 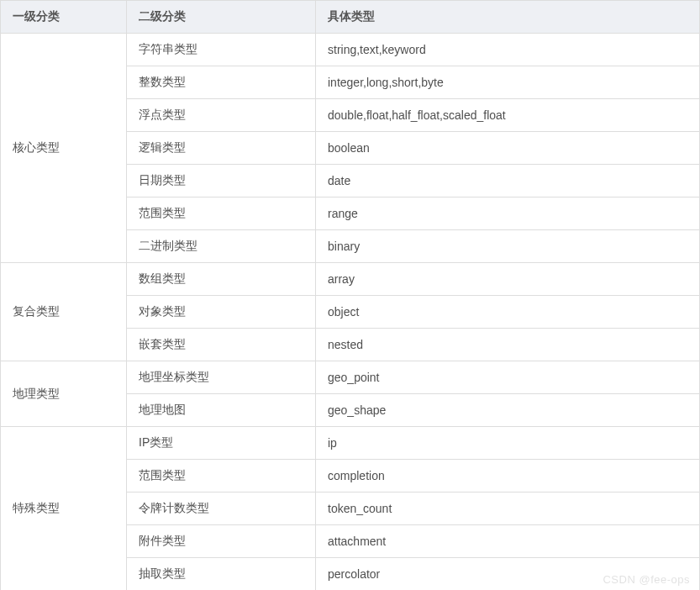 I want to click on header-level1: 一级分类, so click(x=64, y=17).